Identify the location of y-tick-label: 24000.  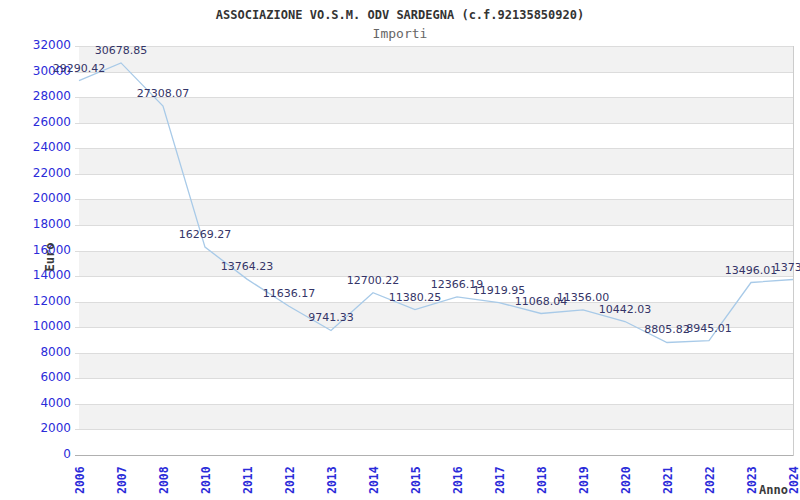
(36, 148).